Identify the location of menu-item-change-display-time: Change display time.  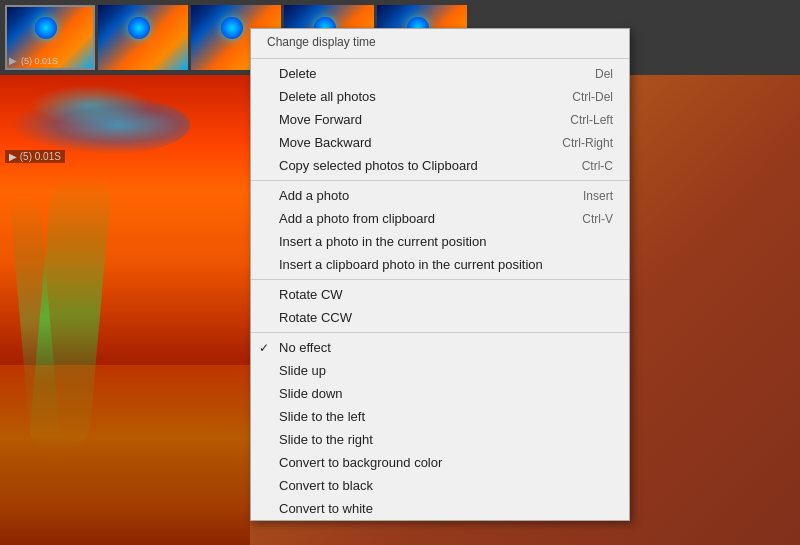
(440, 42).